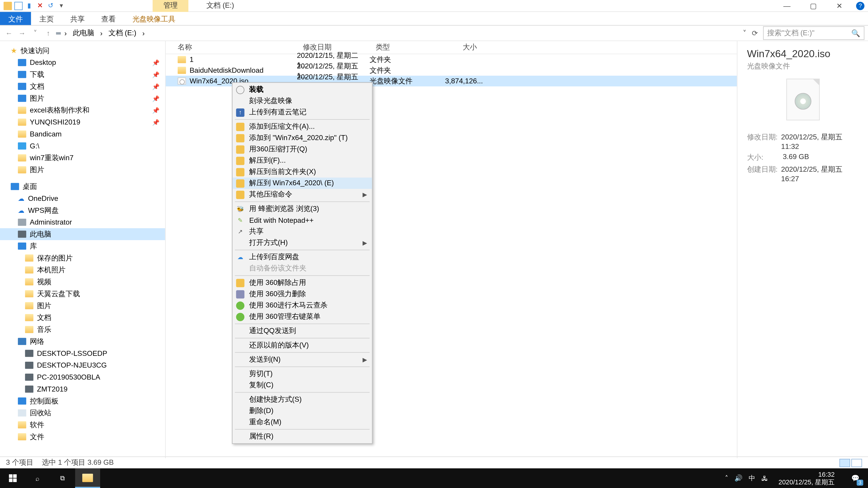  What do you see at coordinates (83, 306) in the screenshot?
I see `nav-lib-pics: 图片` at bounding box center [83, 306].